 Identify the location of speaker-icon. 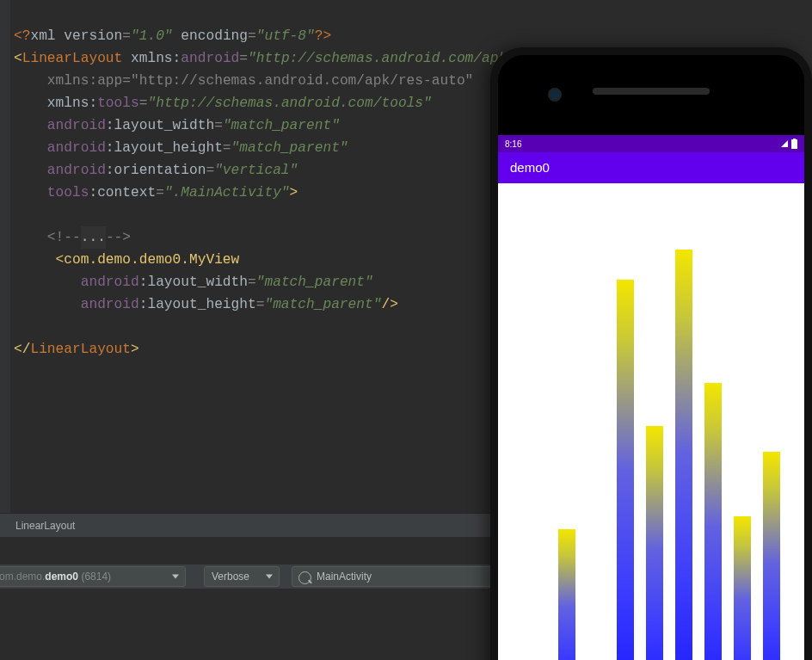
(651, 91).